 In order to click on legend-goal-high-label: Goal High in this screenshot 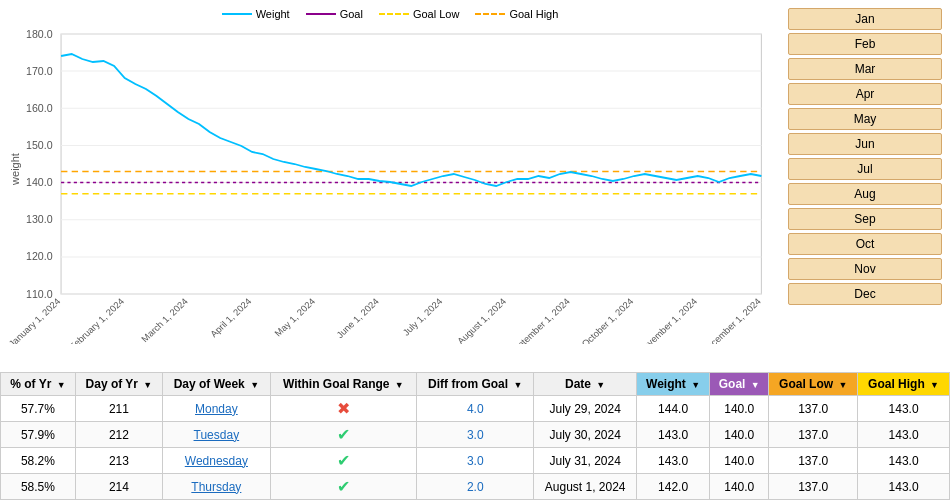, I will do `click(534, 14)`.